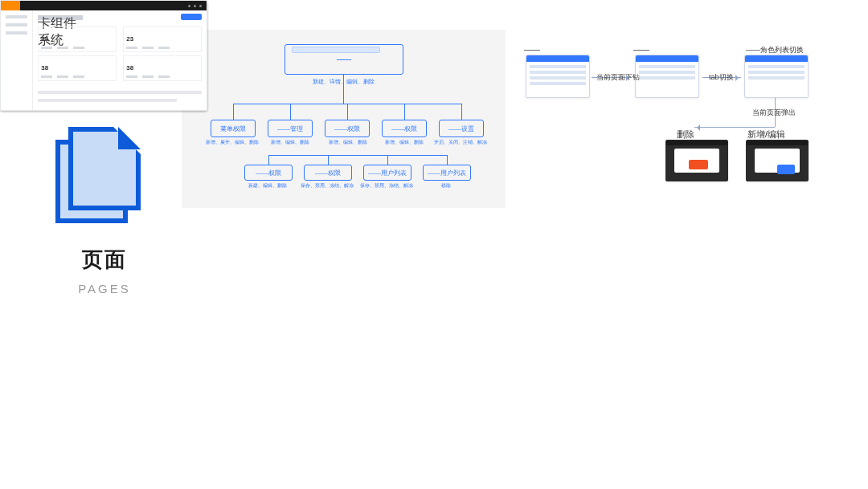 The width and height of the screenshot is (868, 489). What do you see at coordinates (191, 17) in the screenshot?
I see `primary-button` at bounding box center [191, 17].